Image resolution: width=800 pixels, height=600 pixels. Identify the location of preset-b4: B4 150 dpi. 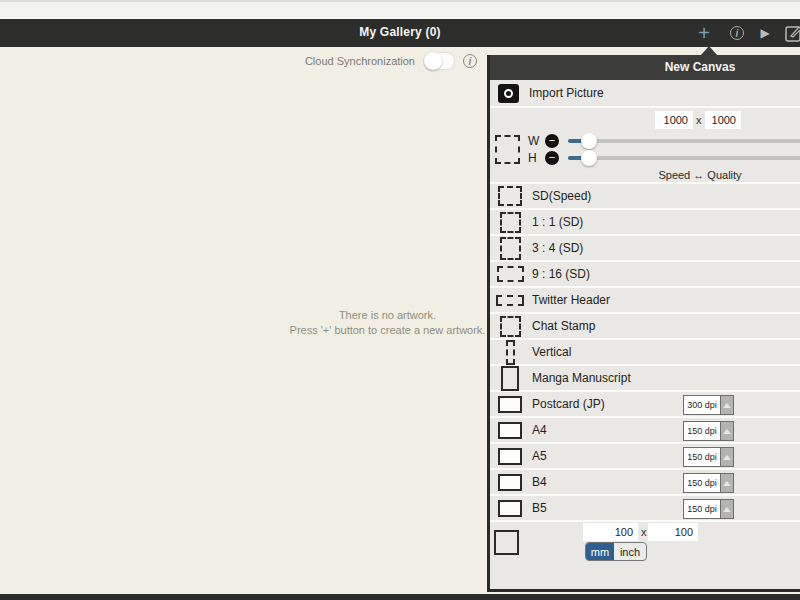
(645, 483).